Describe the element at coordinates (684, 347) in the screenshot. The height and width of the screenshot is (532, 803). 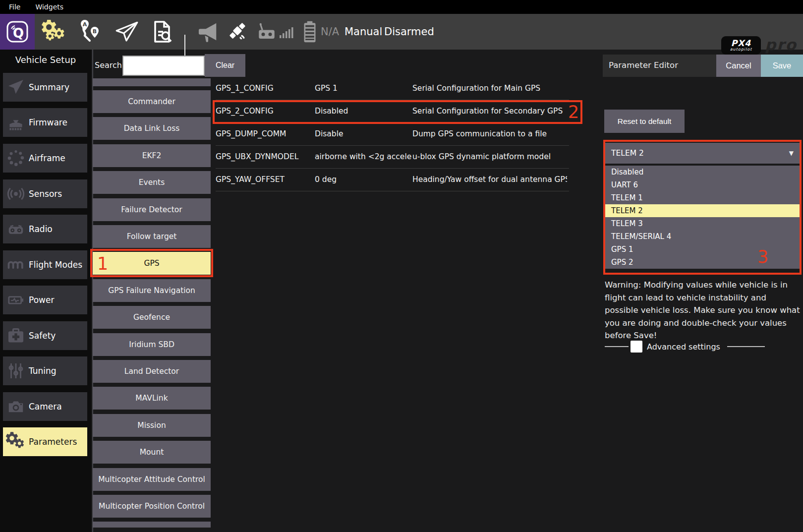
I see `advanced-settings-label: Advanced settings` at that location.